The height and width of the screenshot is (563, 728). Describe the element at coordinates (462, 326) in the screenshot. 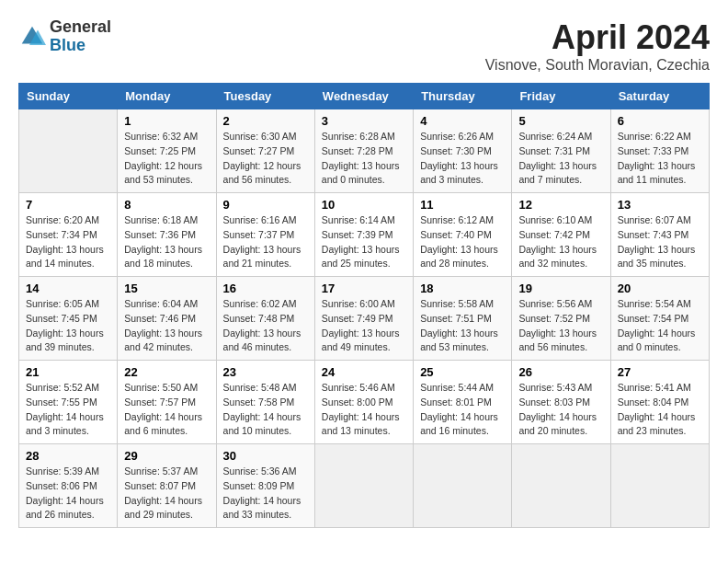

I see `day-info: Sunrise: 5:58 AMSunset: 7:51 PMDaylight:…` at that location.